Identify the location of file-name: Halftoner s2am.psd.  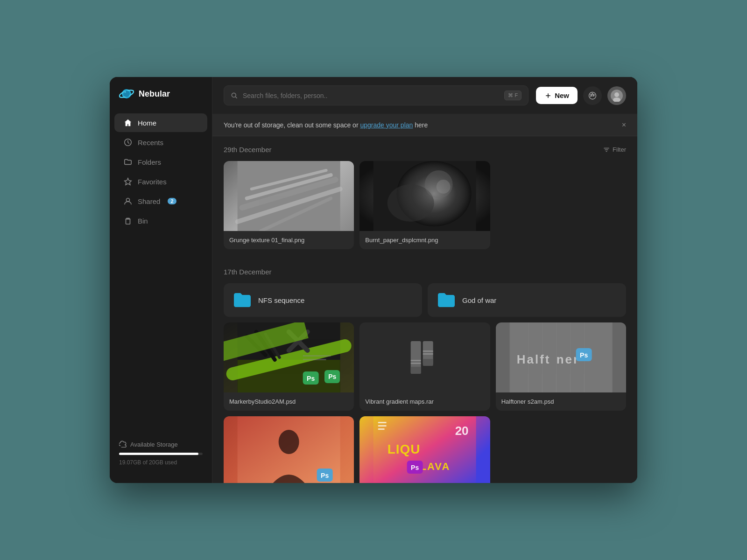
(561, 401).